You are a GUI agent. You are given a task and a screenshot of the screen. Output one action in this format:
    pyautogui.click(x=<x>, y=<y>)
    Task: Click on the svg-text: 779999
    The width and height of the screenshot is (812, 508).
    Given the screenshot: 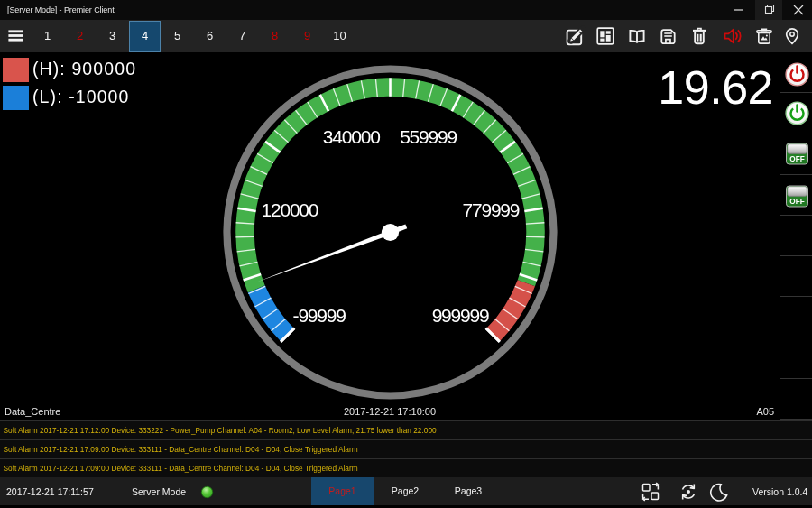 What is the action you would take?
    pyautogui.click(x=491, y=209)
    